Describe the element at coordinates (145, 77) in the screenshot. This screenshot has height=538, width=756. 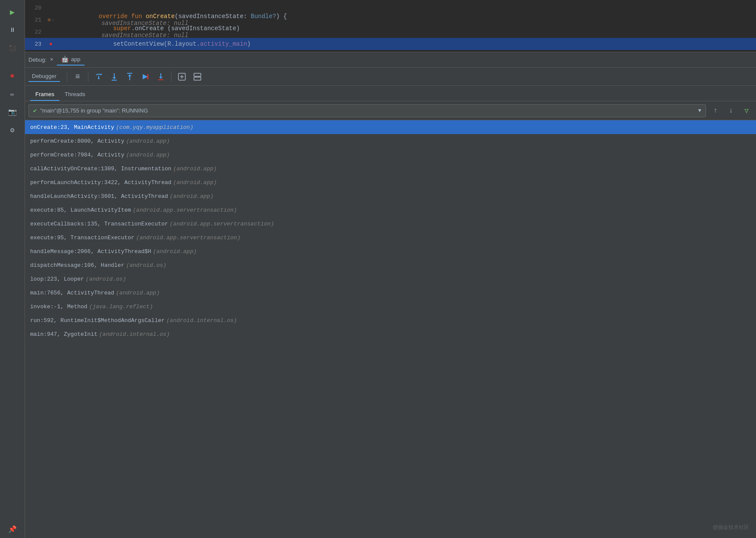
I see `run-to-cursor-btn` at that location.